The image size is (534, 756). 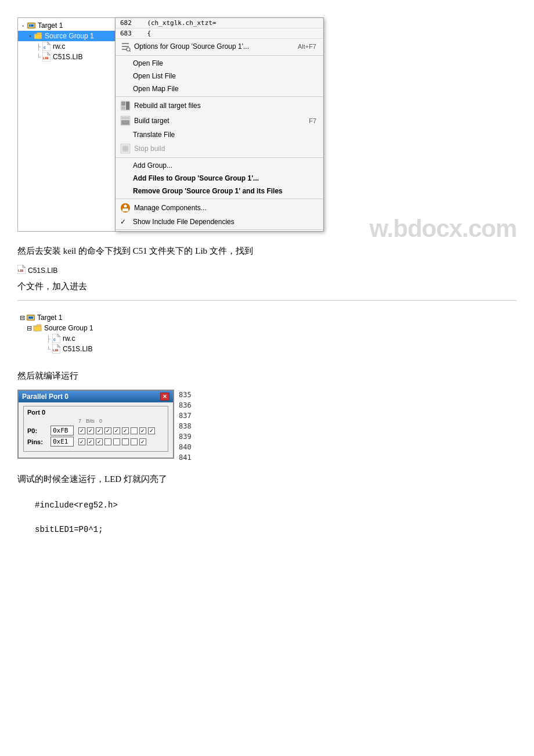 I want to click on port-group: Port 0 7 Bits 0 P0: 0xFB, so click(x=96, y=429).